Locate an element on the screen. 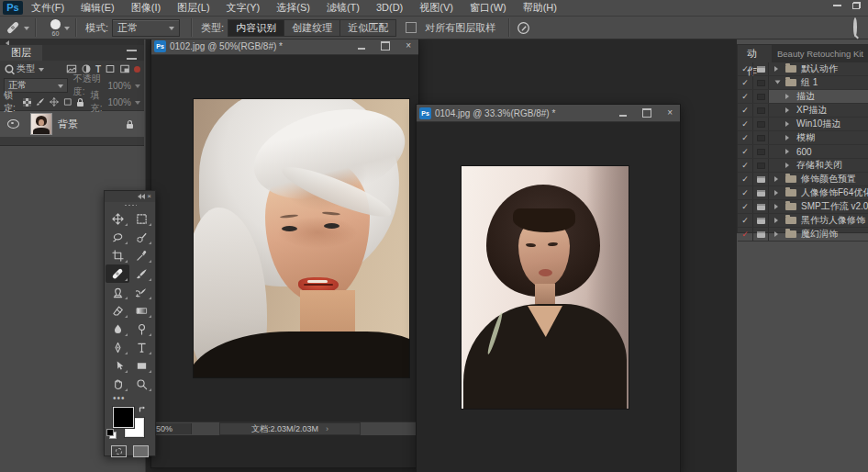  menu-edit: 编辑(E) is located at coordinates (97, 7).